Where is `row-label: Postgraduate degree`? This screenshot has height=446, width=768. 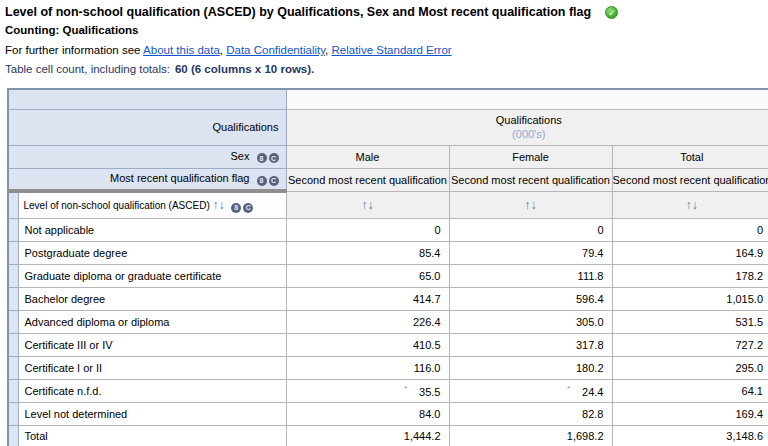 row-label: Postgraduate degree is located at coordinates (152, 252).